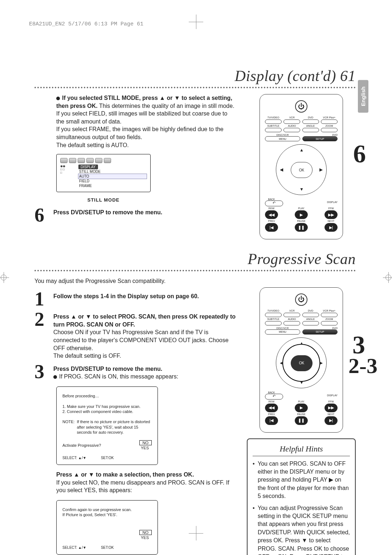 Image resolution: width=392 pixels, height=555 pixels. I want to click on crop-mark-left, so click(4, 278).